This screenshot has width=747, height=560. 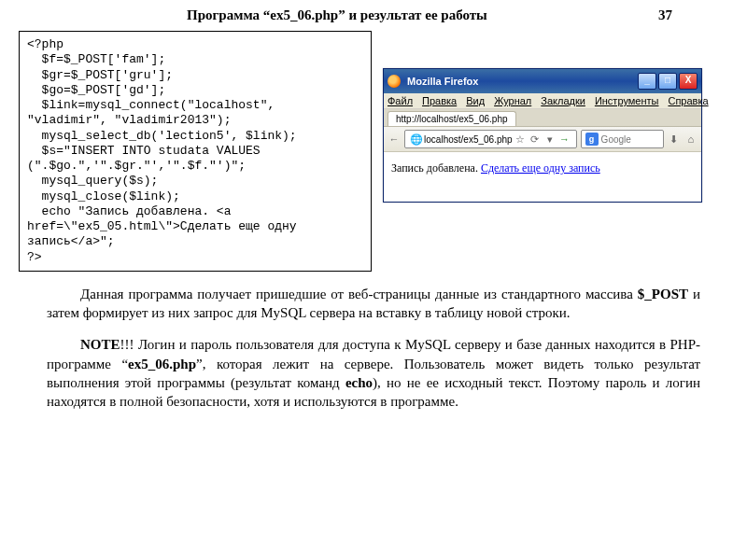 I want to click on browser-column: Mozilla Firefox _ □ X Файл Правка Вид Жу…, so click(x=556, y=117).